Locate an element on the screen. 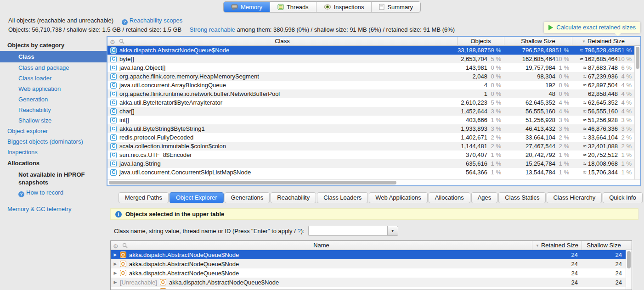  class-table-row: Cjava.util.concurrent.ArrayBlockingQueue… is located at coordinates (371, 85).